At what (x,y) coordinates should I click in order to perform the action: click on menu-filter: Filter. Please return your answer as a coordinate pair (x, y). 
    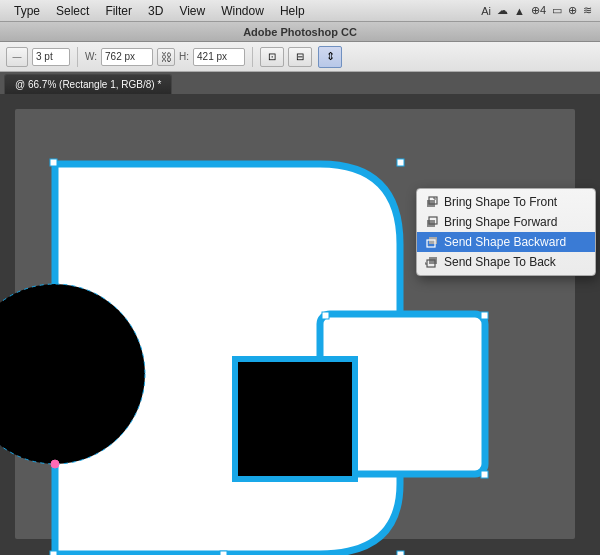
    Looking at the image, I should click on (118, 11).